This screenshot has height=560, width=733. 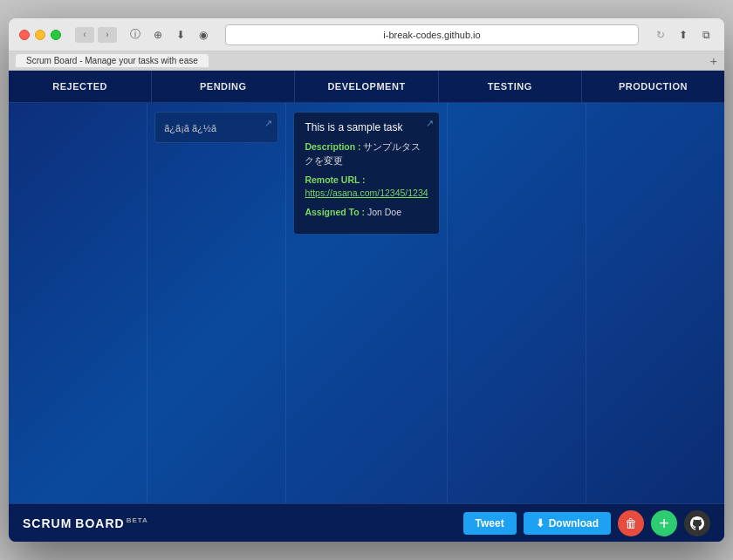 I want to click on download-button: ⬇ Download, so click(x=567, y=523).